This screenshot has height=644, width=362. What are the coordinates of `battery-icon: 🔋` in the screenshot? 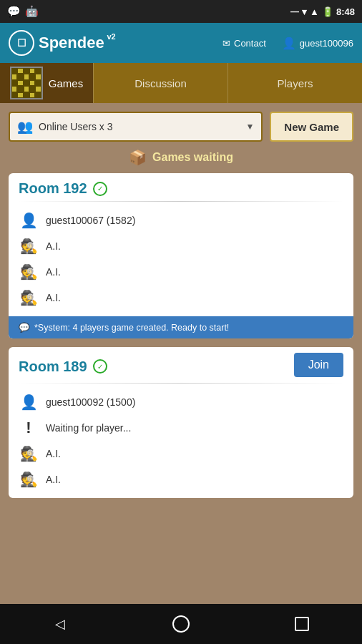 It's located at (328, 11).